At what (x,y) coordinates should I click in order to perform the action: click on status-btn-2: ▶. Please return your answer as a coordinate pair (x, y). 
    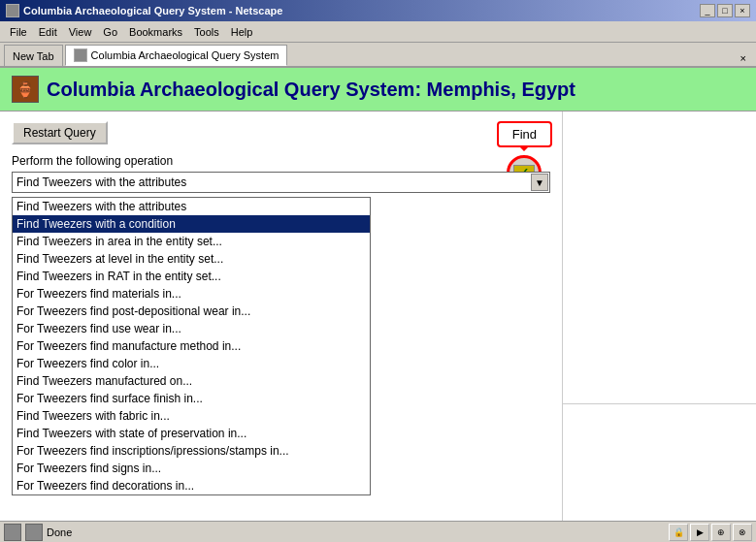
    Looking at the image, I should click on (700, 532).